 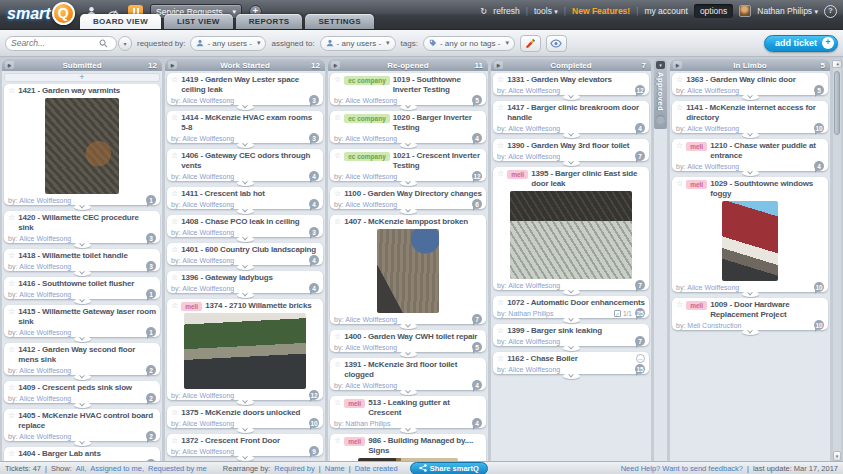 I want to click on rearrange-required-by-link: Required by, so click(x=294, y=468).